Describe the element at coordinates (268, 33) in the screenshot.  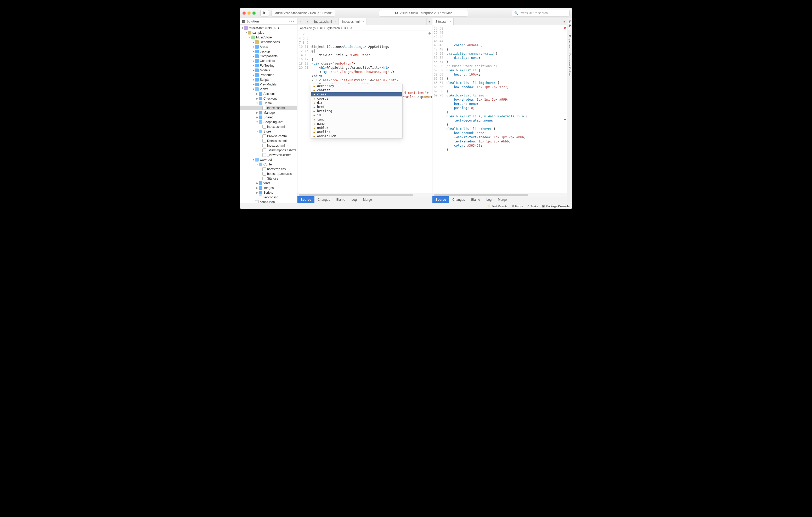
I see `tree-folder: ▼samples` at that location.